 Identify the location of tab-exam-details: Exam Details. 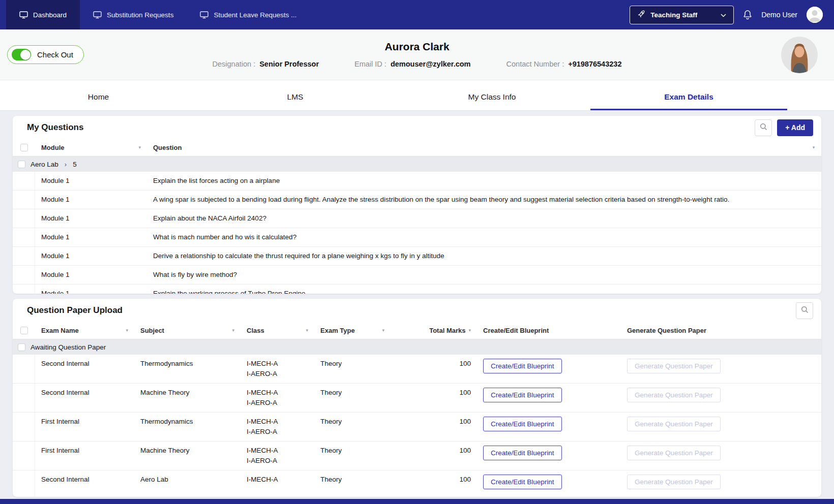
(689, 99).